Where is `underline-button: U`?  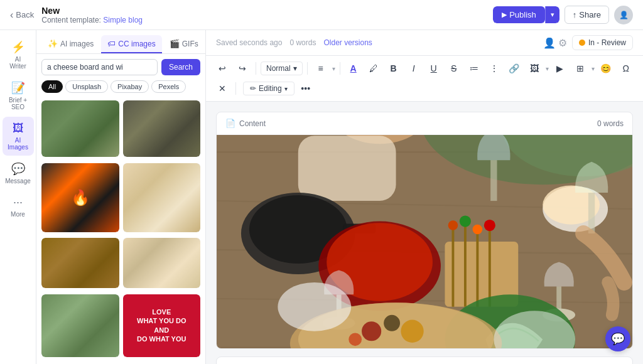 underline-button: U is located at coordinates (434, 68).